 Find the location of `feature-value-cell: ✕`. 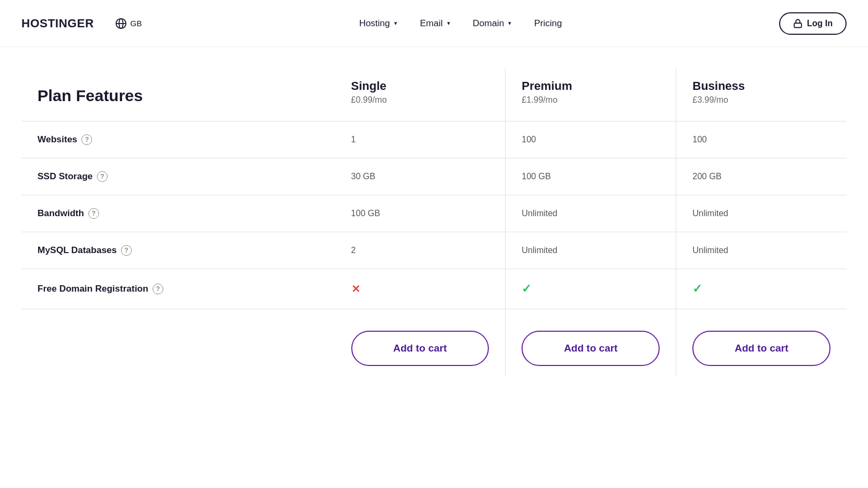

feature-value-cell: ✕ is located at coordinates (420, 289).